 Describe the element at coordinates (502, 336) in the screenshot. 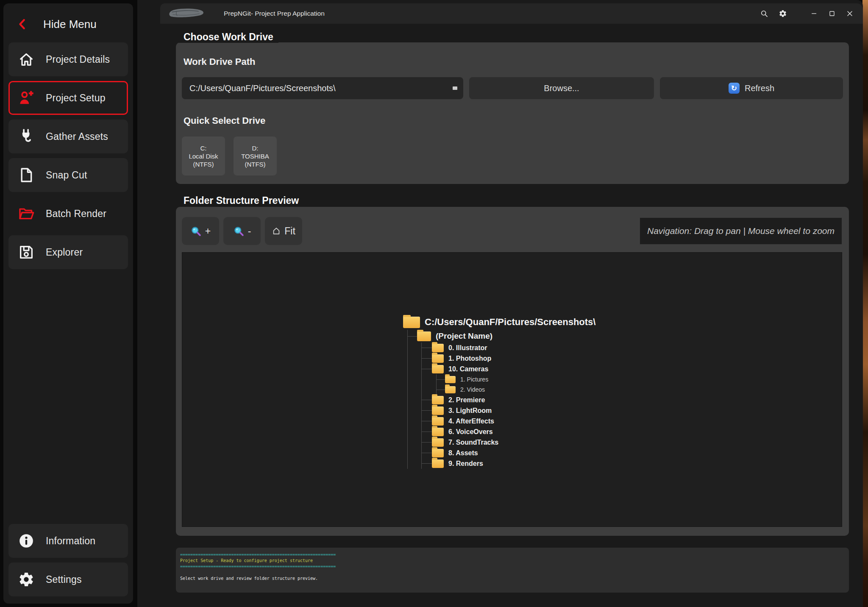

I see `tree-row: (Project Name)` at that location.